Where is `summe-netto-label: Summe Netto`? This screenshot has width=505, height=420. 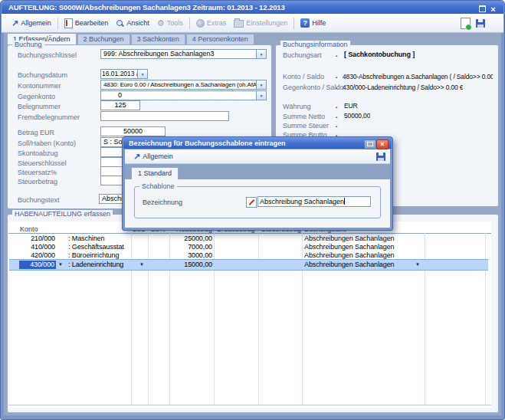
summe-netto-label: Summe Netto is located at coordinates (303, 116).